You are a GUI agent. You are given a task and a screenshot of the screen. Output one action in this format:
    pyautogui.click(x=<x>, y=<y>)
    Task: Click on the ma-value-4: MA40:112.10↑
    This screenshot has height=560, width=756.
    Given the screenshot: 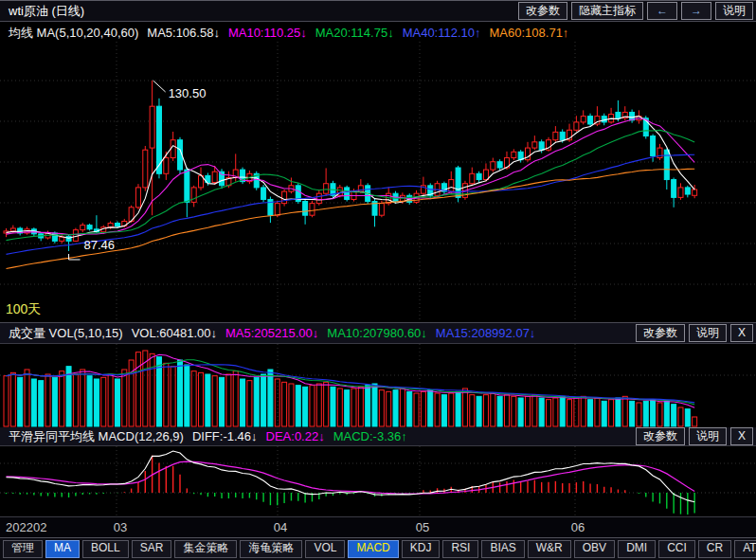 What is the action you would take?
    pyautogui.click(x=441, y=32)
    